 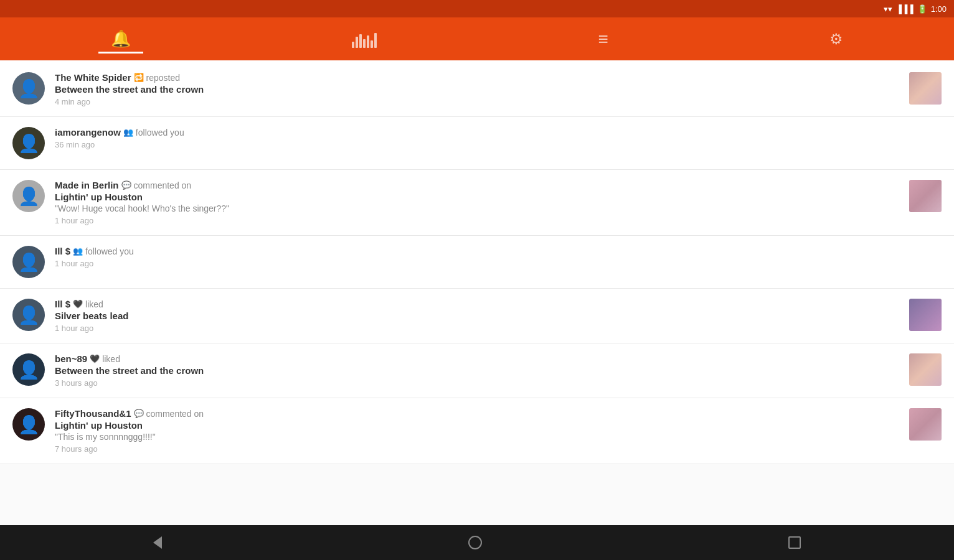 What do you see at coordinates (121, 39) in the screenshot?
I see `bell-icon: 🔔` at bounding box center [121, 39].